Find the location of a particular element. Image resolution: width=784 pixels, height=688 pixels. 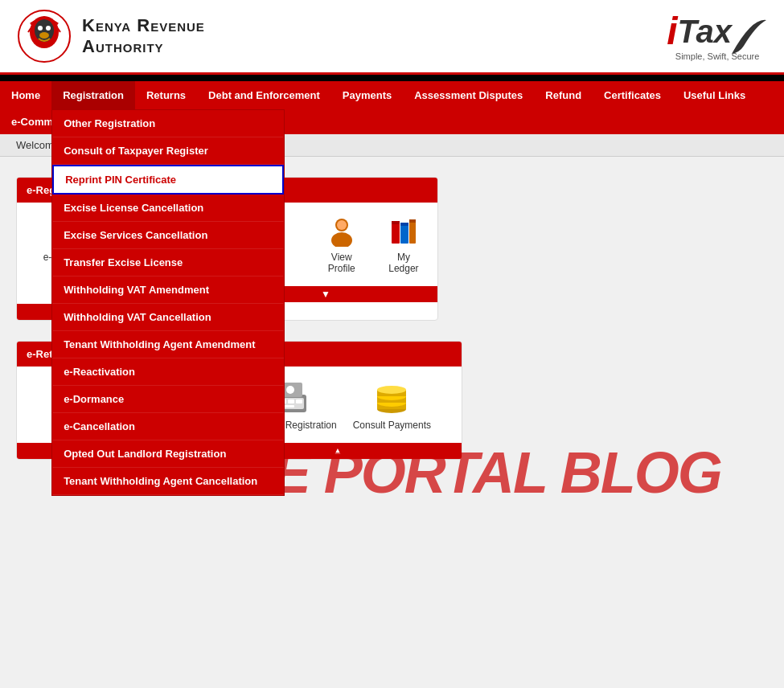

dropdown-tenant-cancellation: Tenant Withholding Agent Cancellation is located at coordinates (168, 481).